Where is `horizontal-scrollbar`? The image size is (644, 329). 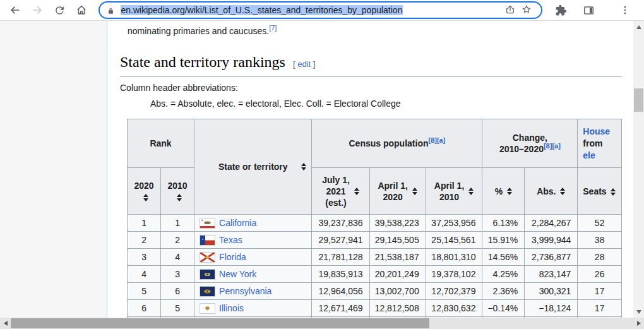 horizontal-scrollbar is located at coordinates (322, 323).